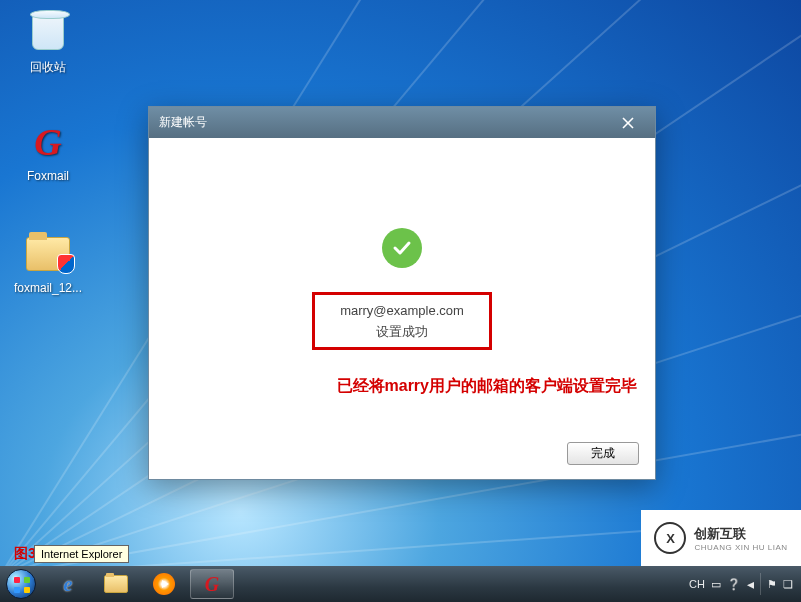 The width and height of the screenshot is (801, 602). Describe the element at coordinates (48, 262) in the screenshot. I see `desktop-icon-foxmail-installer: foxmail_12...` at that location.